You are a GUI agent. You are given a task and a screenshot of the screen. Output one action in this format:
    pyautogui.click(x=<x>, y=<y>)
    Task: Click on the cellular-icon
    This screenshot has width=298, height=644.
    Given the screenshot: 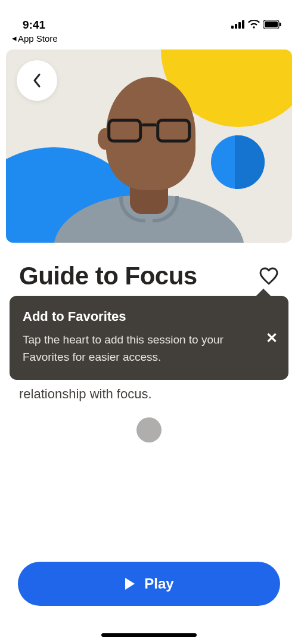 What is the action you would take?
    pyautogui.click(x=238, y=25)
    